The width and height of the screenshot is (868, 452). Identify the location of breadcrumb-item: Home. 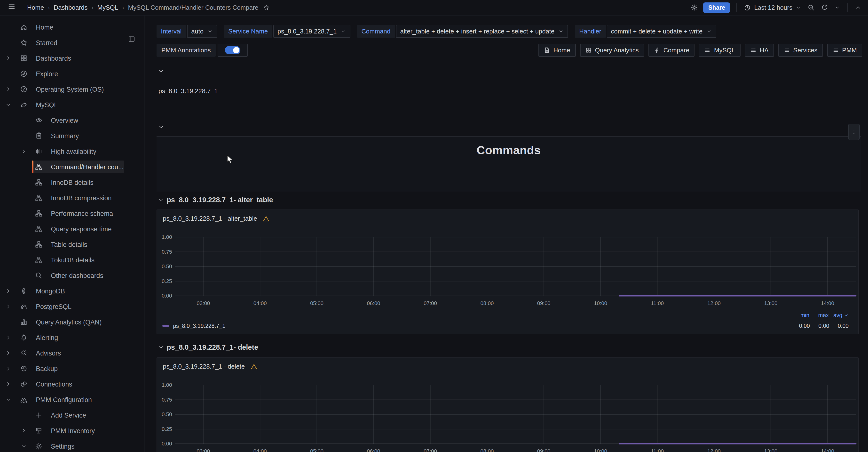
(36, 7).